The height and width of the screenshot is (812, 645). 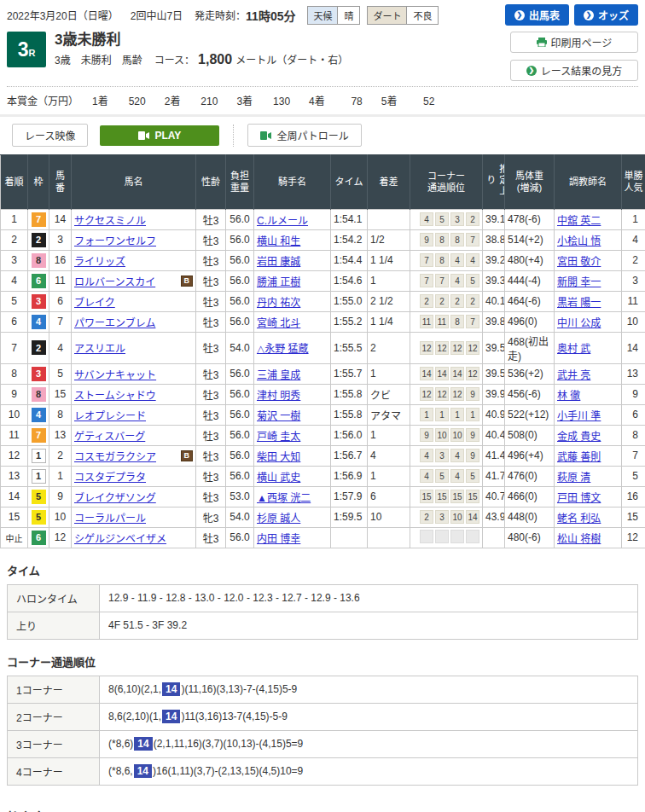 I want to click on corner-order-text: (2,1,11,16)(3,7)(10,13)-(4,15)5=9, so click(x=229, y=744).